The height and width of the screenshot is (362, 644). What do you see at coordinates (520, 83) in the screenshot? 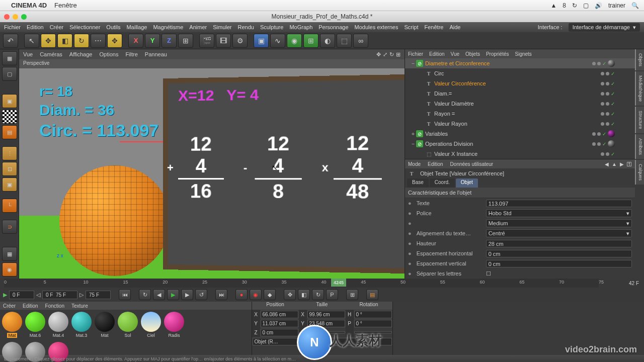
I see `tree-row: TValeur Circonférence✓` at bounding box center [520, 83].